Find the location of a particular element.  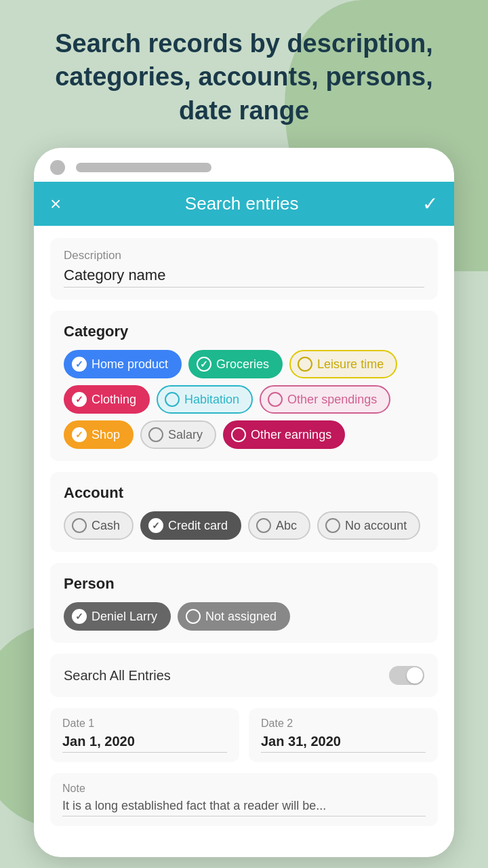

search-all-label: Search All Entries is located at coordinates (117, 675).